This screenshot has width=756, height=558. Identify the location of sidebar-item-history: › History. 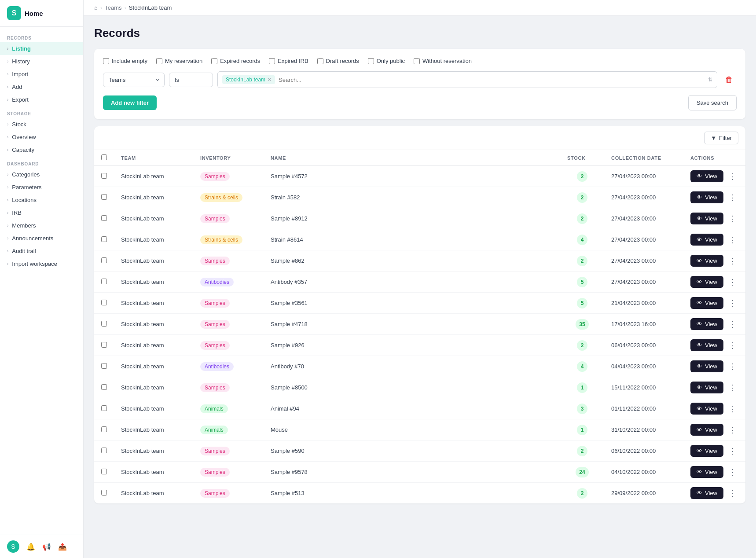
(41, 62).